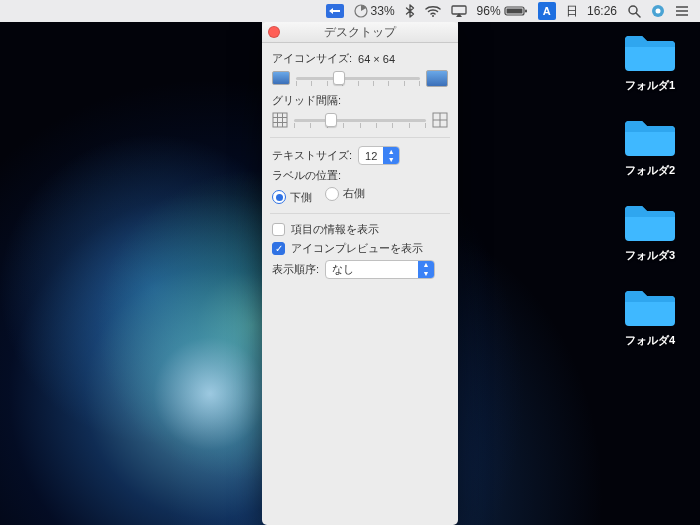 The image size is (700, 525). What do you see at coordinates (658, 11) in the screenshot?
I see `menu-extra-generic-icon` at bounding box center [658, 11].